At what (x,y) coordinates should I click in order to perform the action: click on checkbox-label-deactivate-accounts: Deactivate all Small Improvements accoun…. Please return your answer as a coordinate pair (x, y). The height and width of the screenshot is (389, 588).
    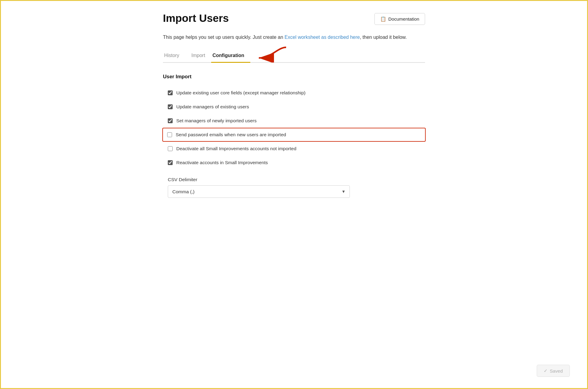
    Looking at the image, I should click on (236, 149).